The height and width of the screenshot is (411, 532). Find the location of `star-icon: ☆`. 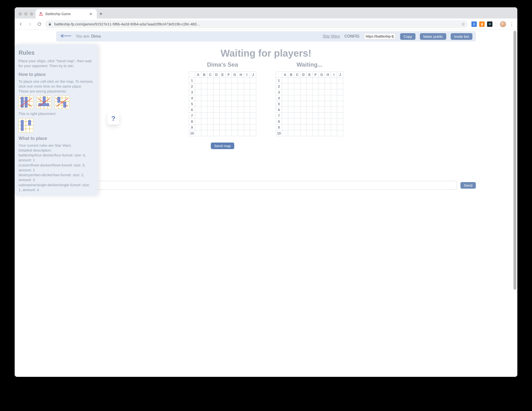

star-icon: ☆ is located at coordinates (463, 24).